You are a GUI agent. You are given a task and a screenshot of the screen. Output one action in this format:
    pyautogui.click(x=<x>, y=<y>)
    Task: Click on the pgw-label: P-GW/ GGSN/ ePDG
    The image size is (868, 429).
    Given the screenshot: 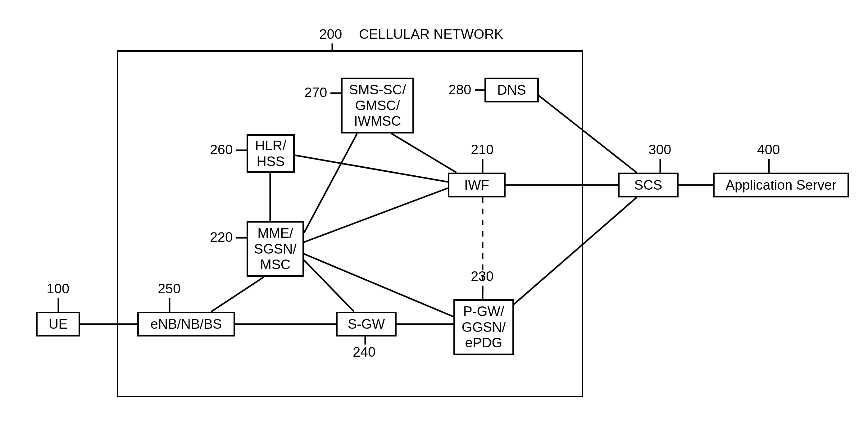 What is the action you would take?
    pyautogui.click(x=484, y=327)
    